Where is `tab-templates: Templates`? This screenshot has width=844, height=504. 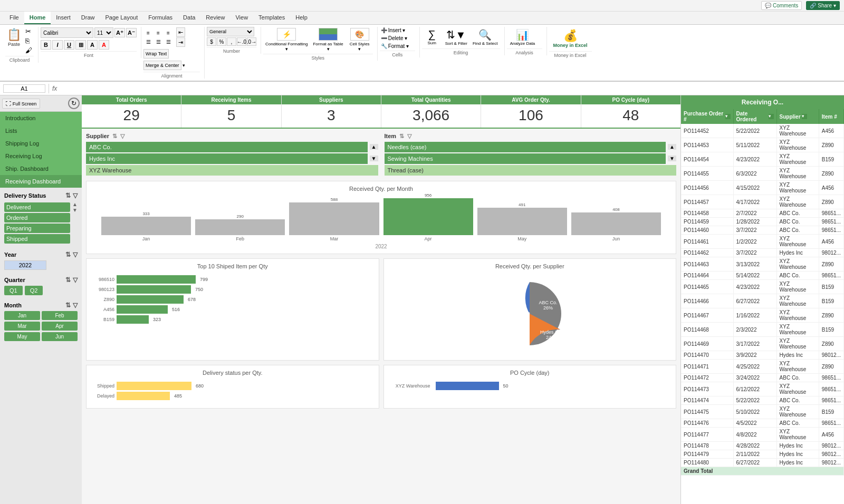 tab-templates: Templates is located at coordinates (272, 18).